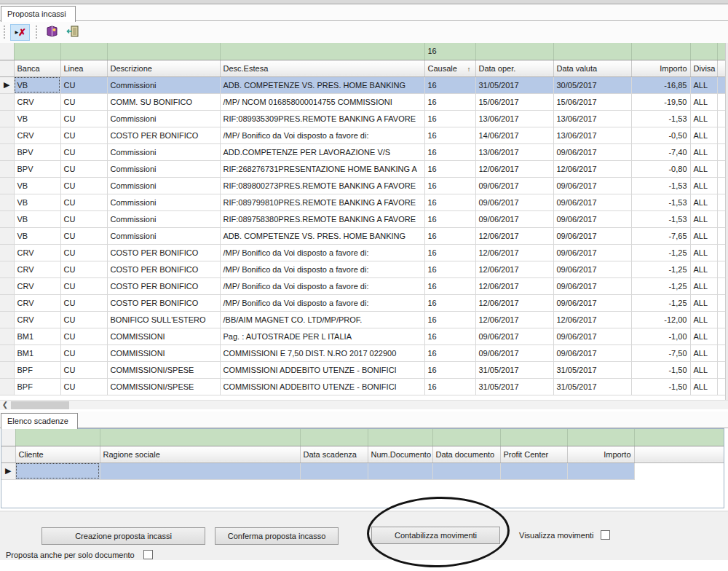 The image size is (728, 571). Describe the element at coordinates (364, 84) in the screenshot. I see `table-row: ▶VBCUCommissioniADB. COMPETENZE VS. PRES…` at that location.